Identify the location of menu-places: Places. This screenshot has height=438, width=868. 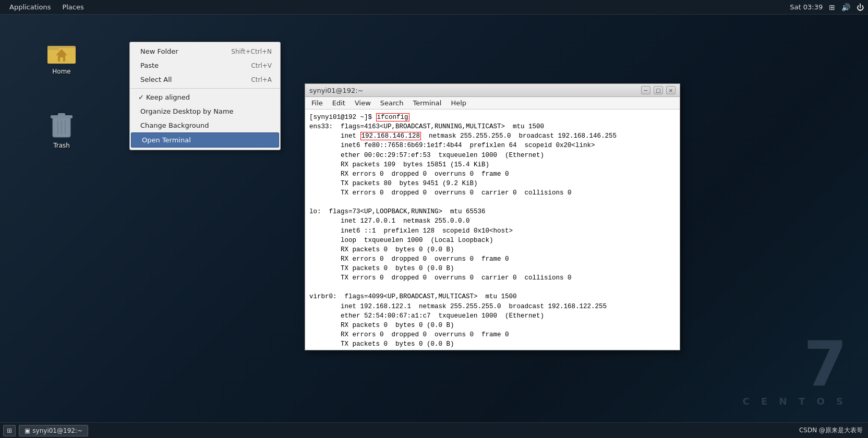
(73, 7).